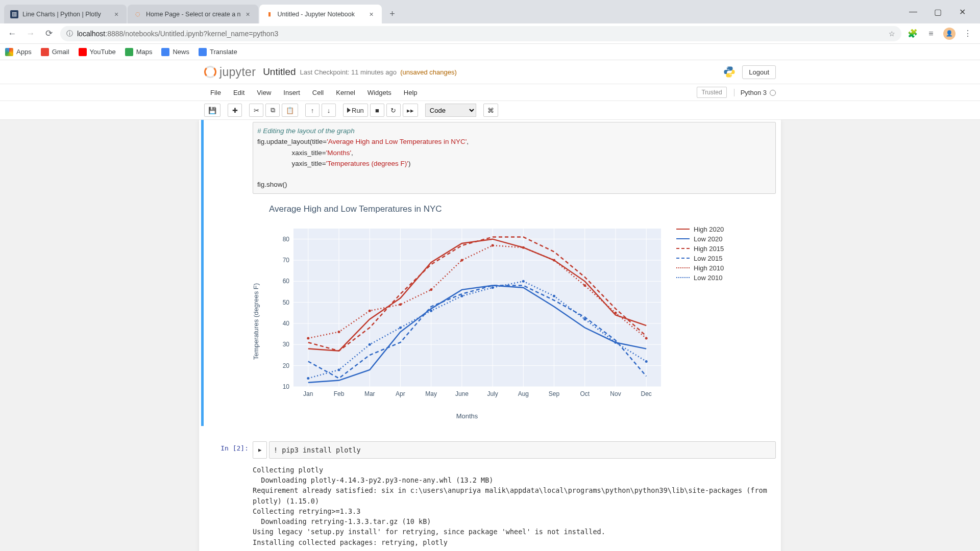  I want to click on menu-view: View, so click(264, 93).